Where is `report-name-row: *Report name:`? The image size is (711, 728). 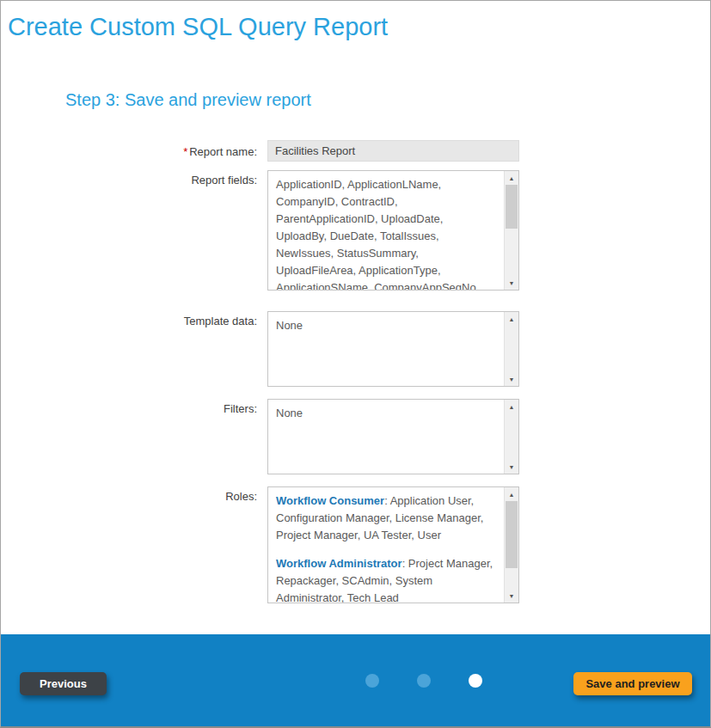
report-name-row: *Report name: is located at coordinates (356, 151).